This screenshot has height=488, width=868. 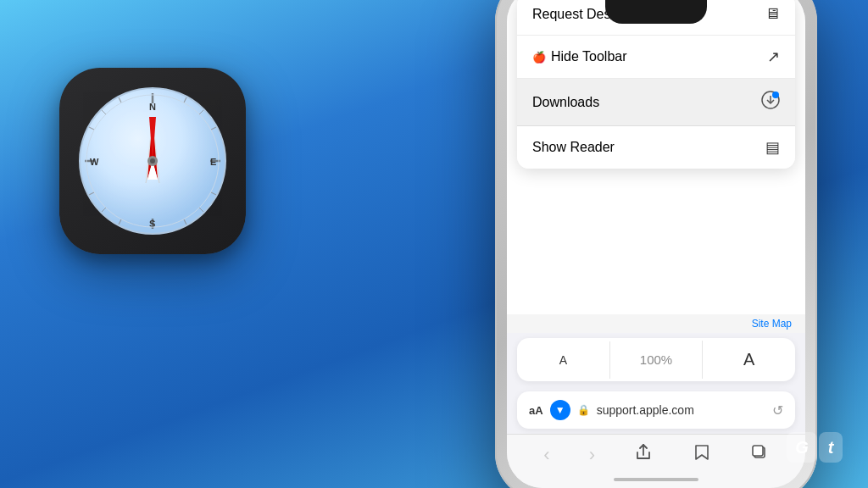 What do you see at coordinates (656, 103) in the screenshot?
I see `menu-item-downloads: Downloads` at bounding box center [656, 103].